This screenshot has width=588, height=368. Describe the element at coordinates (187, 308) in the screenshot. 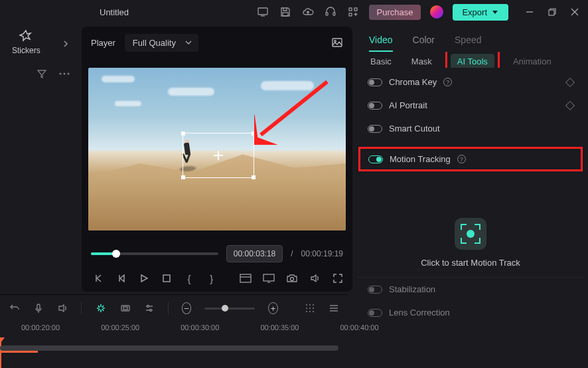

I see `zoom-out-button: −` at that location.